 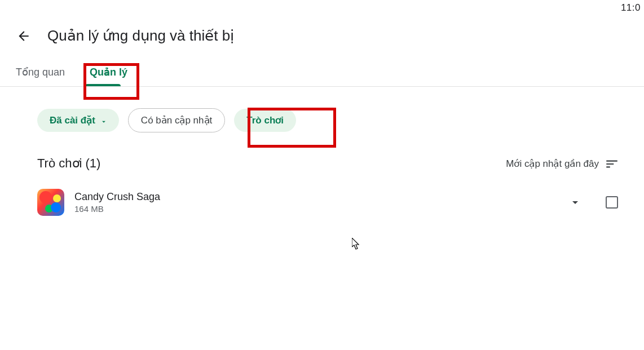 I want to click on filter-games-label: Trò chơi, so click(x=265, y=121).